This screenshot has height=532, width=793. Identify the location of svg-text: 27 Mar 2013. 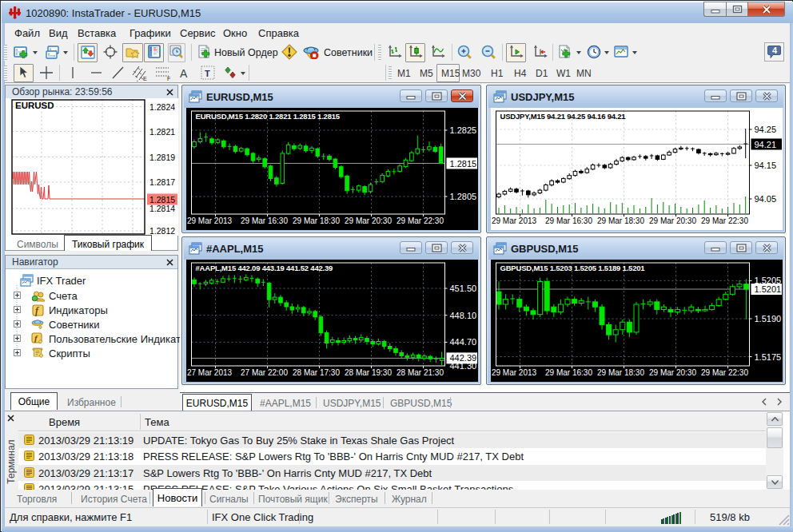
(209, 372).